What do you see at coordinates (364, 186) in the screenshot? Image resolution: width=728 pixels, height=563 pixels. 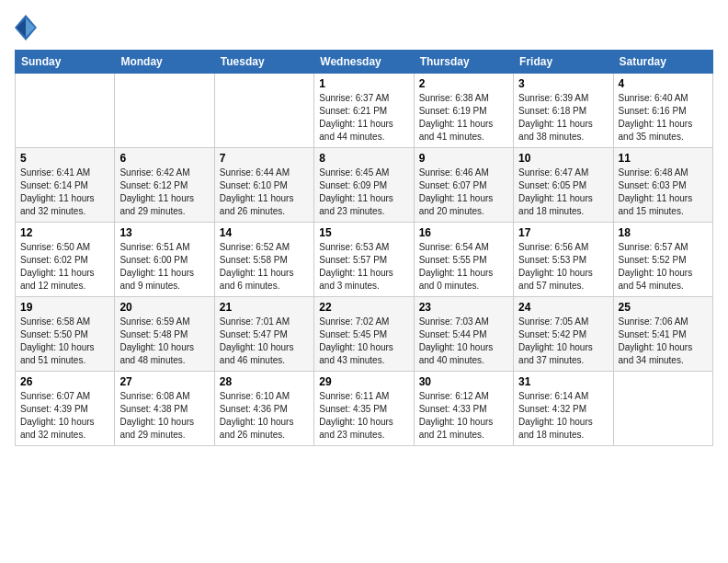 I see `calendar-week-row: 5Sunrise: 6:41 AMSunset: 6:14 PMDaylight…` at bounding box center [364, 186].